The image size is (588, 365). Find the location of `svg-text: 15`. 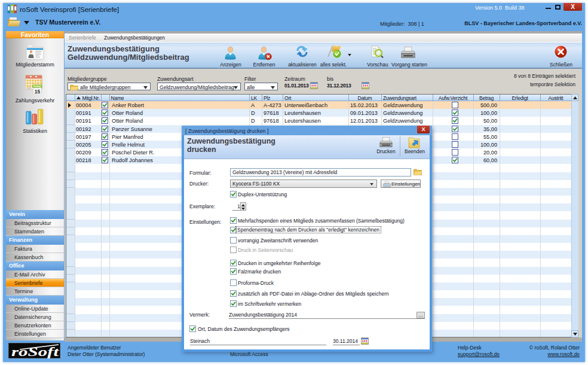

svg-text: 15 is located at coordinates (38, 92).